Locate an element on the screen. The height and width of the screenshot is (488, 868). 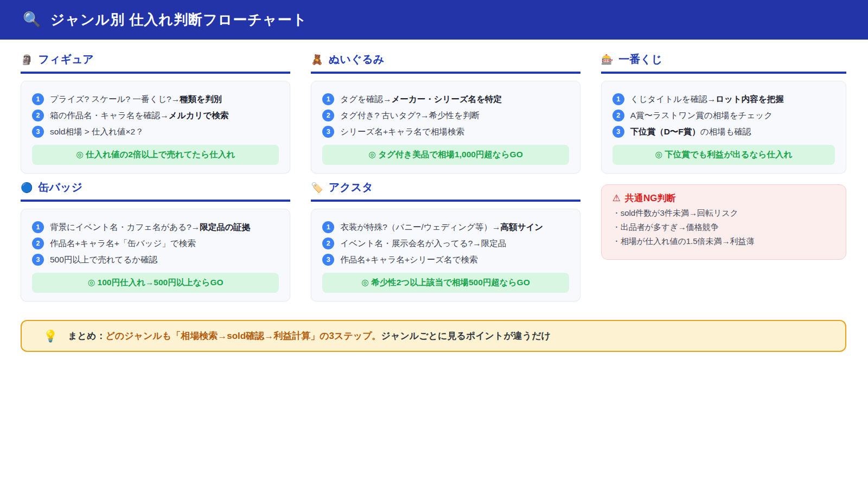
summary-label: まとめ： is located at coordinates (87, 336).